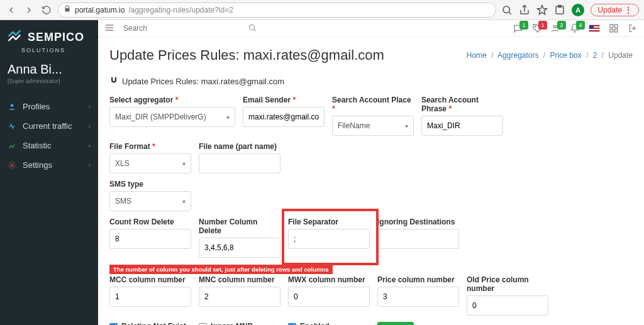  I want to click on field-mnc: MNC column number, so click(240, 295).